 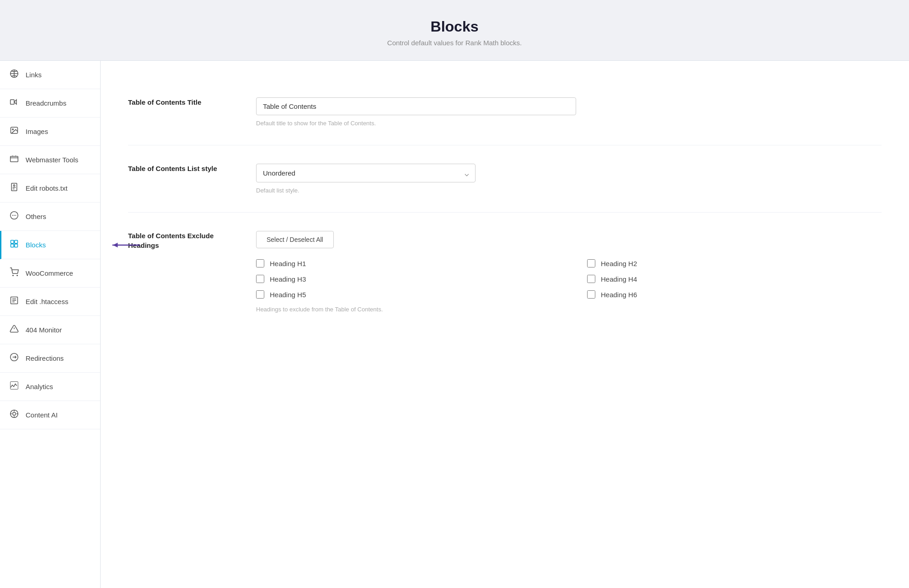 What do you see at coordinates (569, 309) in the screenshot?
I see `toc-exclude-hint: Headings to exclude from the Table of Co…` at bounding box center [569, 309].